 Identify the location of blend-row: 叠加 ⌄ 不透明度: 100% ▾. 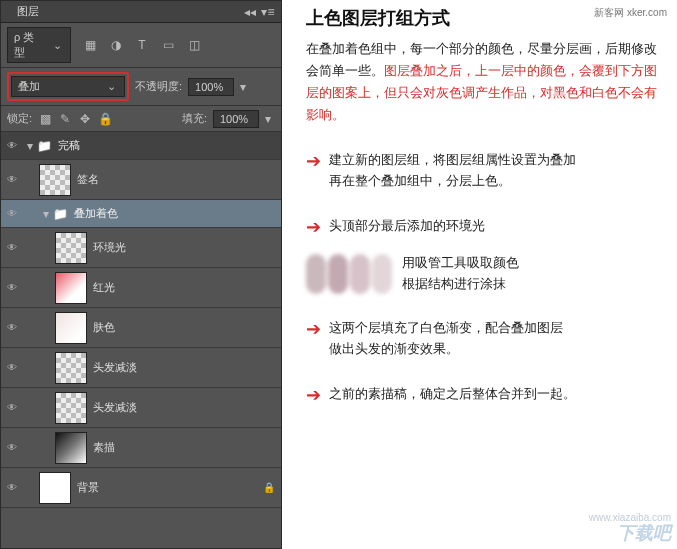
(141, 87).